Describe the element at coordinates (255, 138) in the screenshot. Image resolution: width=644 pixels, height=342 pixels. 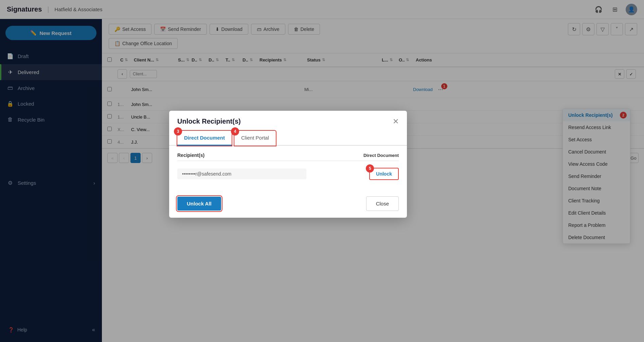
I see `client-portal-tab-wrapper: Client Portal 4` at that location.